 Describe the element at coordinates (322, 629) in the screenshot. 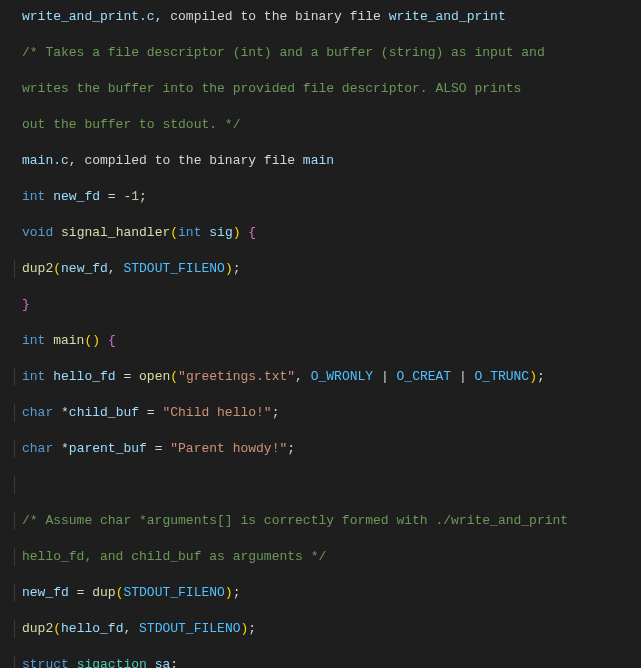

I see `code-line: dup2(hello_fd, STDOUT_FILENO);` at that location.